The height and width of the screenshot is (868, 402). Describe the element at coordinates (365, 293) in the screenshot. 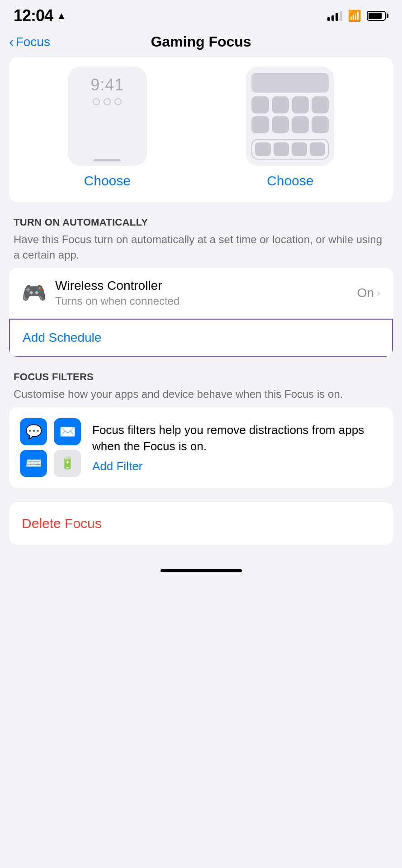

I see `controller-status-label: On` at that location.